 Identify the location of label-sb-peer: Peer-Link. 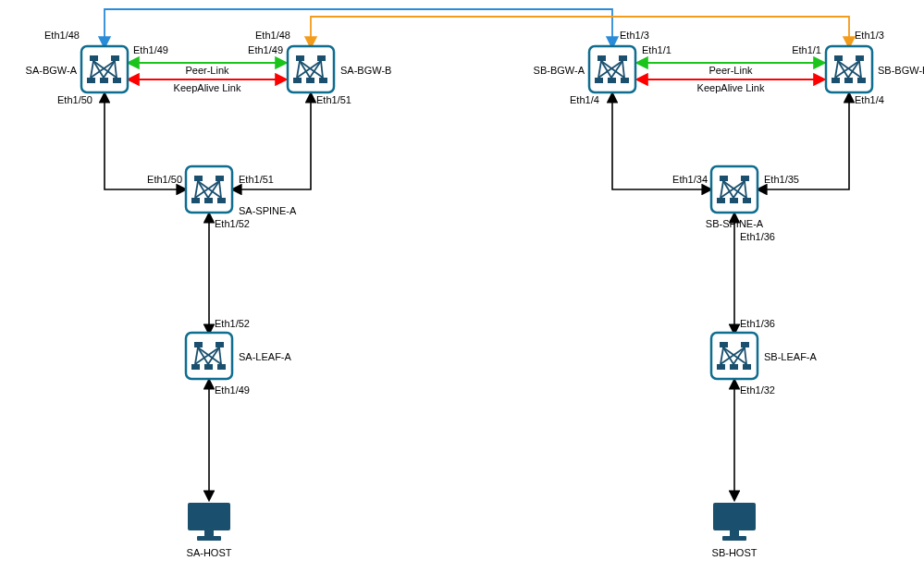
(731, 70).